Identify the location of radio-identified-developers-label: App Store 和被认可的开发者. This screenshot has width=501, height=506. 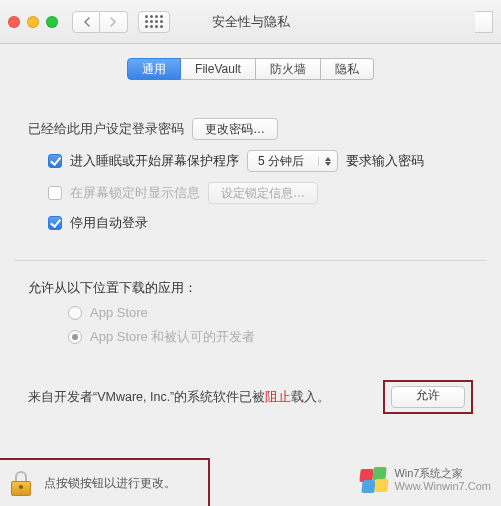
(172, 337).